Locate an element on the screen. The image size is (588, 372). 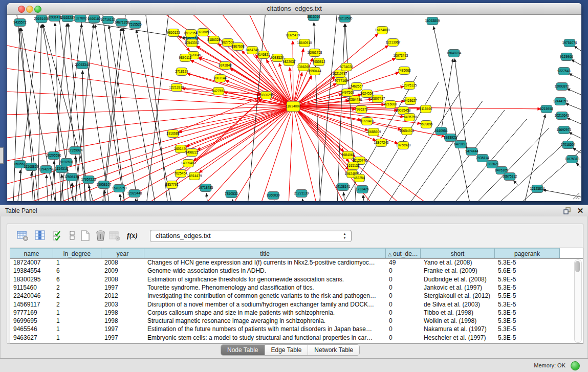
network-node: 9146821 is located at coordinates (264, 55).